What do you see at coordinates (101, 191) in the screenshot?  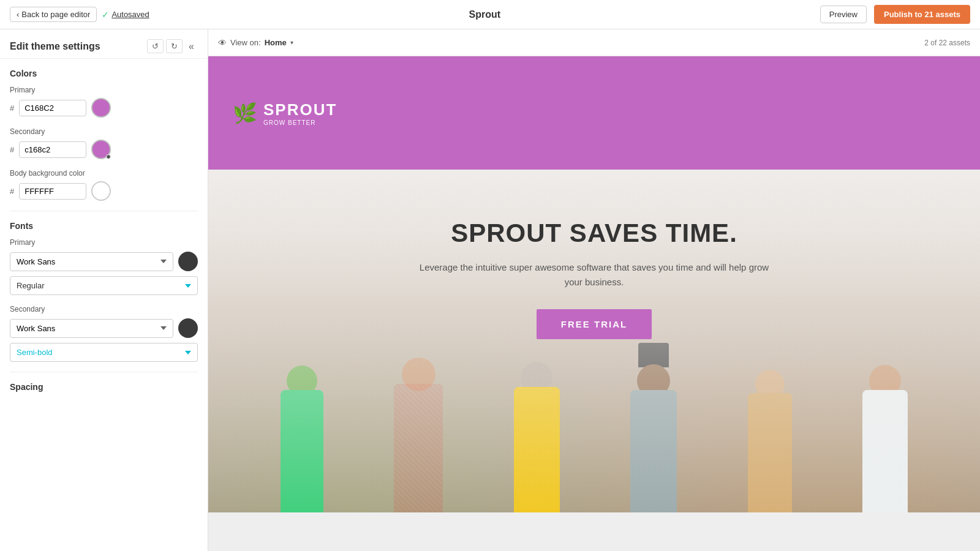 I see `body-bg-swatch` at bounding box center [101, 191].